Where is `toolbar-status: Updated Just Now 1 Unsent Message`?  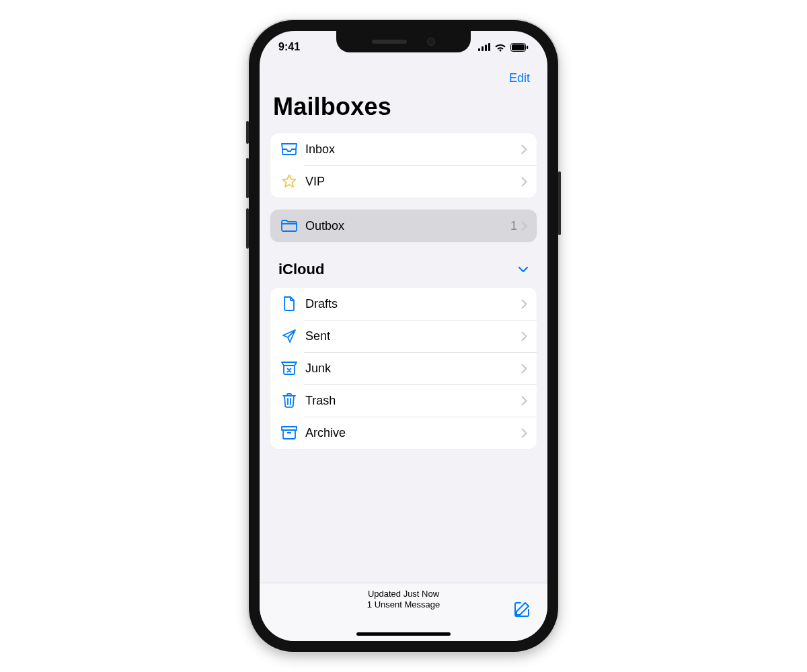
toolbar-status: Updated Just Now 1 Unsent Message is located at coordinates (404, 599).